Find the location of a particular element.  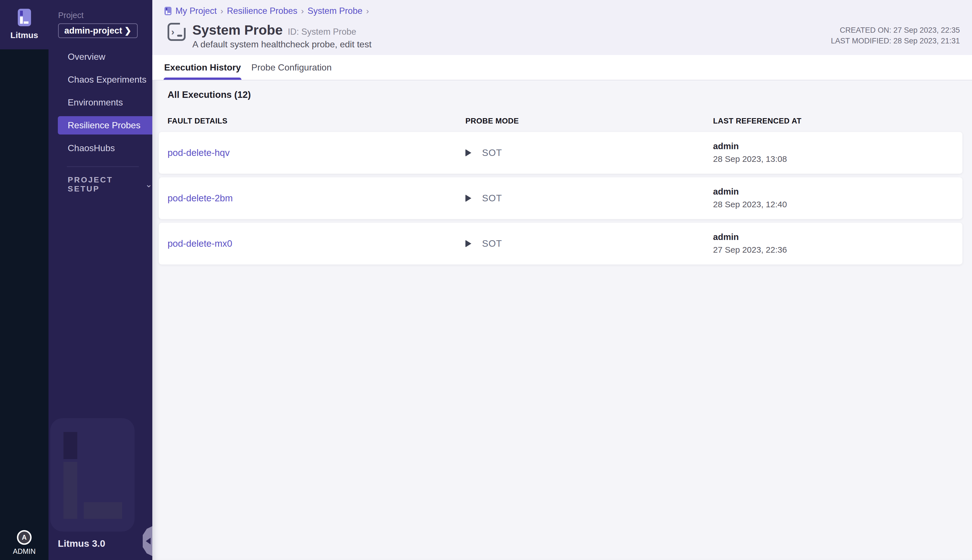

page-header: My Project › Resilience Probes › System … is located at coordinates (562, 28).